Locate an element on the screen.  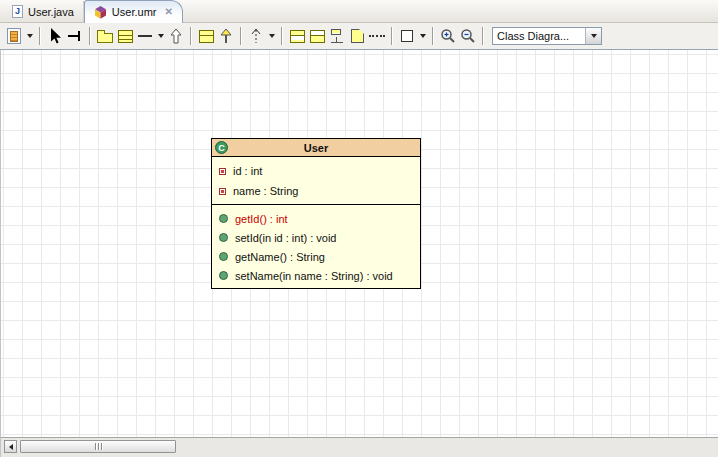
dotted-connection-icon is located at coordinates (377, 36).